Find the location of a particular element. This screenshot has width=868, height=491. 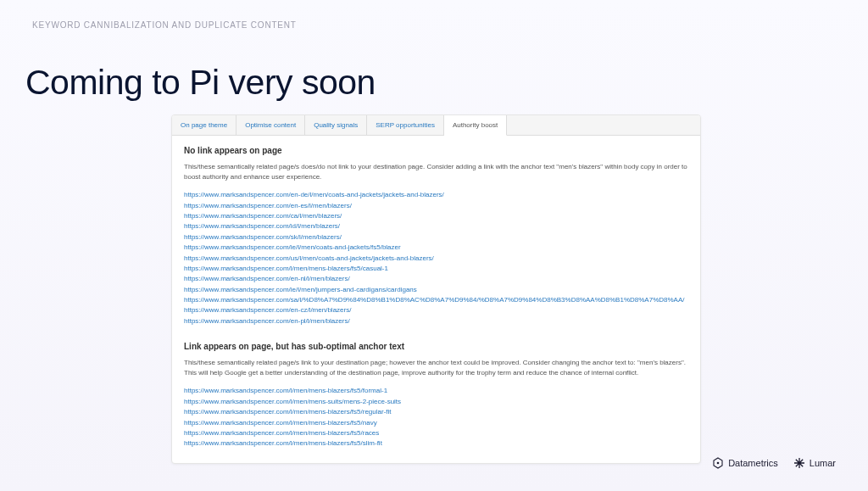

section-description: This/these semantically related page/s l… is located at coordinates (436, 368).